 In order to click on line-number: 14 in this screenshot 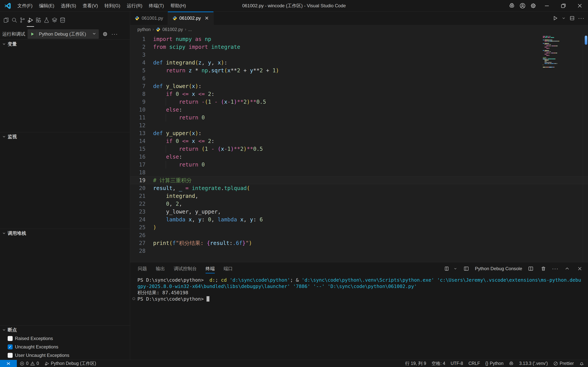, I will do `click(142, 141)`.